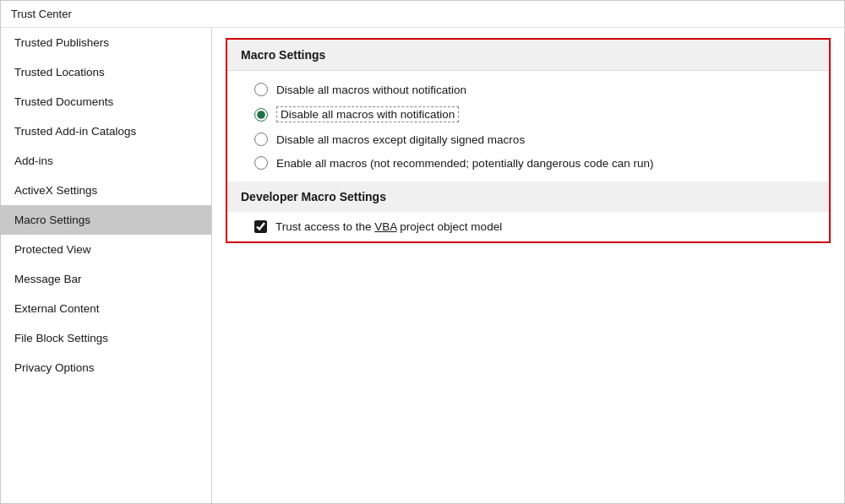  Describe the element at coordinates (368, 115) in the screenshot. I see `radio-label-2: Disable all macros with notification` at that location.